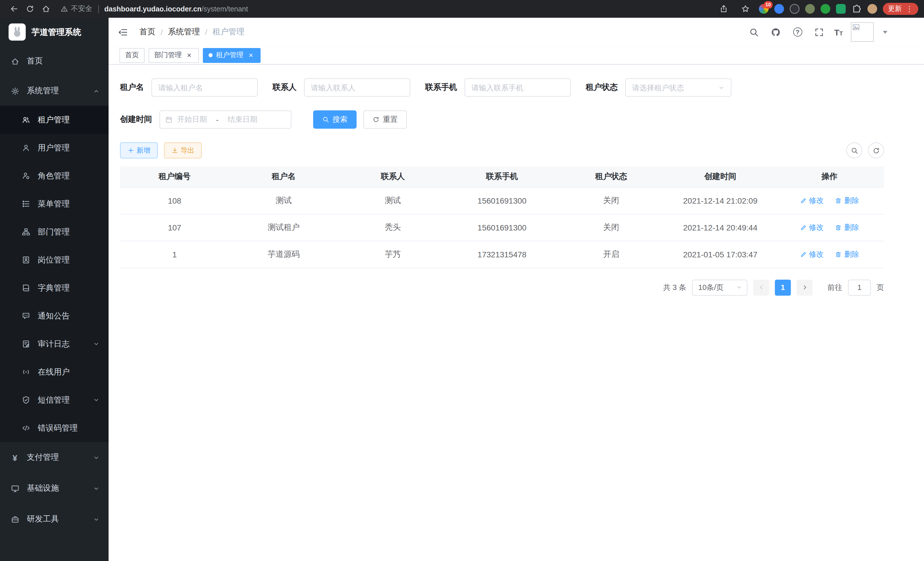 This screenshot has height=561, width=924. What do you see at coordinates (232, 55) in the screenshot?
I see `tag-tenant: 租户管理 ×` at bounding box center [232, 55].